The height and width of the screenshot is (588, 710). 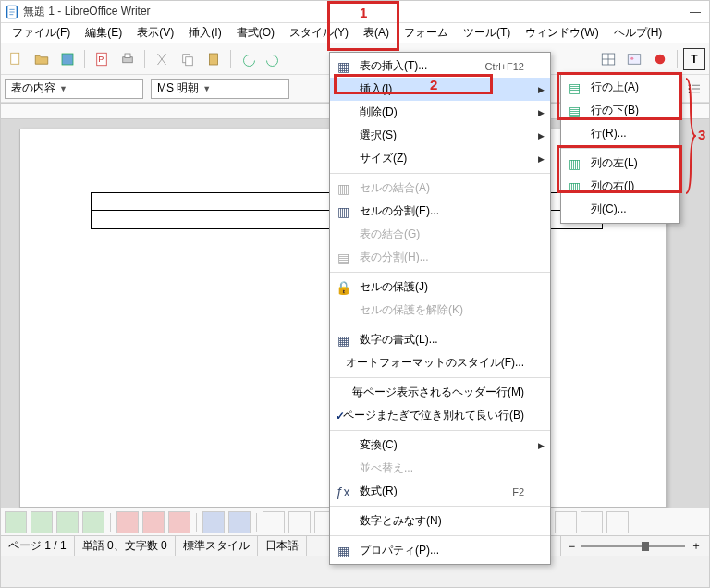 What do you see at coordinates (255, 33) in the screenshot?
I see `menu-format: 書式(O)` at bounding box center [255, 33].